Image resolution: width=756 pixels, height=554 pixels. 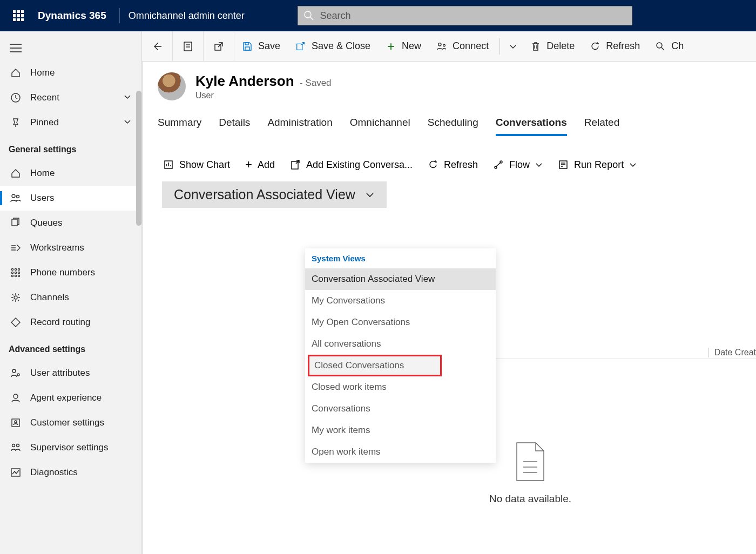 What do you see at coordinates (411, 46) in the screenshot?
I see `new-label: New` at bounding box center [411, 46].